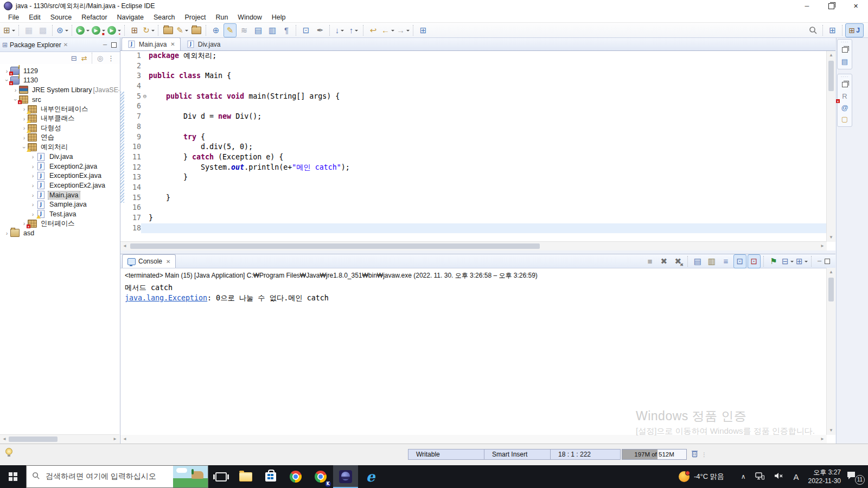 The image size is (868, 488). Describe the element at coordinates (279, 17) in the screenshot. I see `menu-help: Help` at that location.